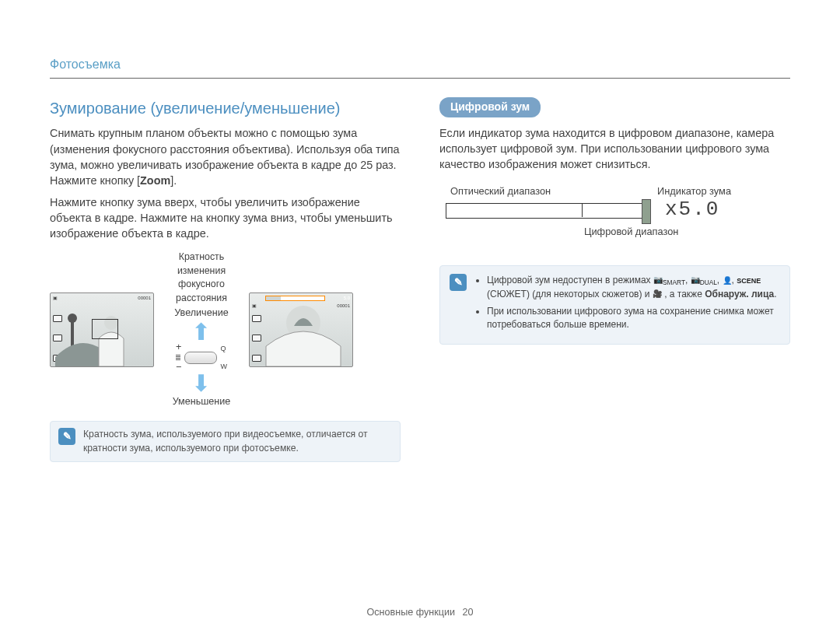  I want to click on note-line-1: Цифровой зум недоступен в режимах 📷SMART…, so click(633, 287).